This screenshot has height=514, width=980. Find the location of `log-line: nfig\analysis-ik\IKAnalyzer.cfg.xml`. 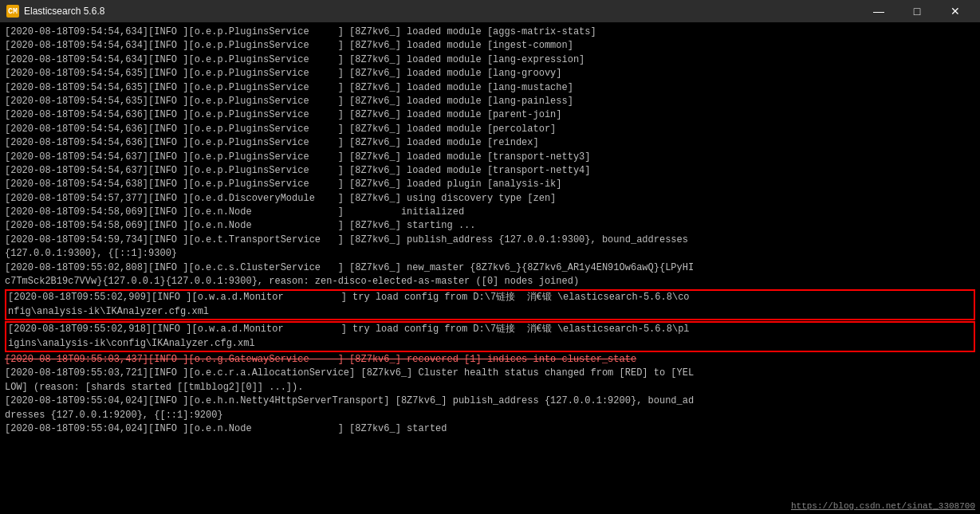

log-line: nfig\analysis-ik\IKAnalyzer.cfg.xml is located at coordinates (490, 312).